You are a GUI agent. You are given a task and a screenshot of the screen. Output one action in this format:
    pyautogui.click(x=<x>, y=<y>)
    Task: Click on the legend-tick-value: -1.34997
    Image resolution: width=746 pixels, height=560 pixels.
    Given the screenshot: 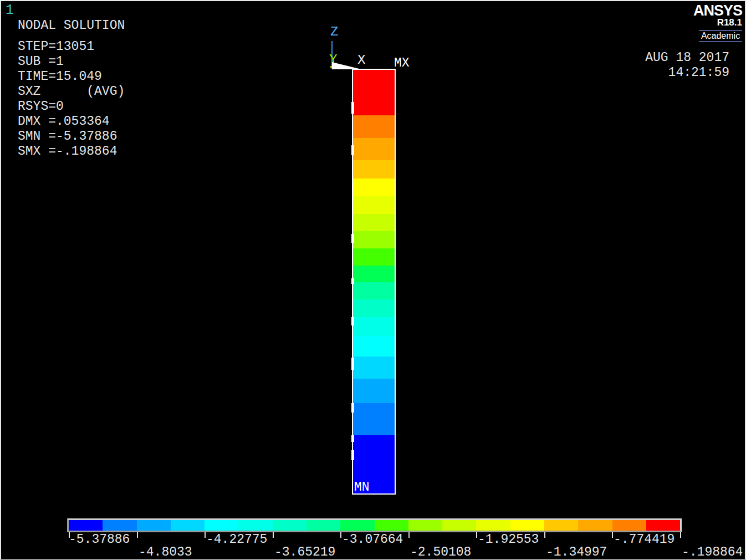 What is the action you would take?
    pyautogui.click(x=576, y=552)
    